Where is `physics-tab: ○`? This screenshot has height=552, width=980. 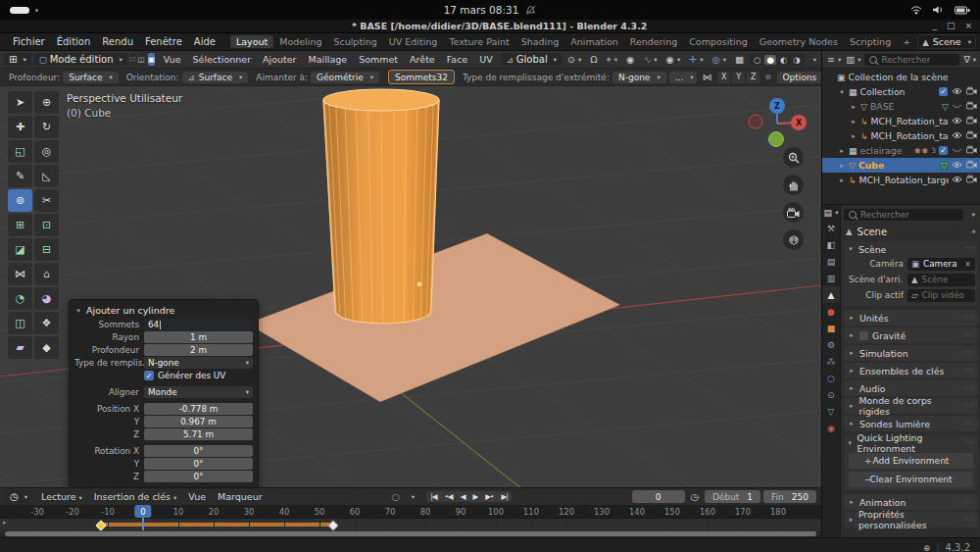 physics-tab: ○ is located at coordinates (831, 378).